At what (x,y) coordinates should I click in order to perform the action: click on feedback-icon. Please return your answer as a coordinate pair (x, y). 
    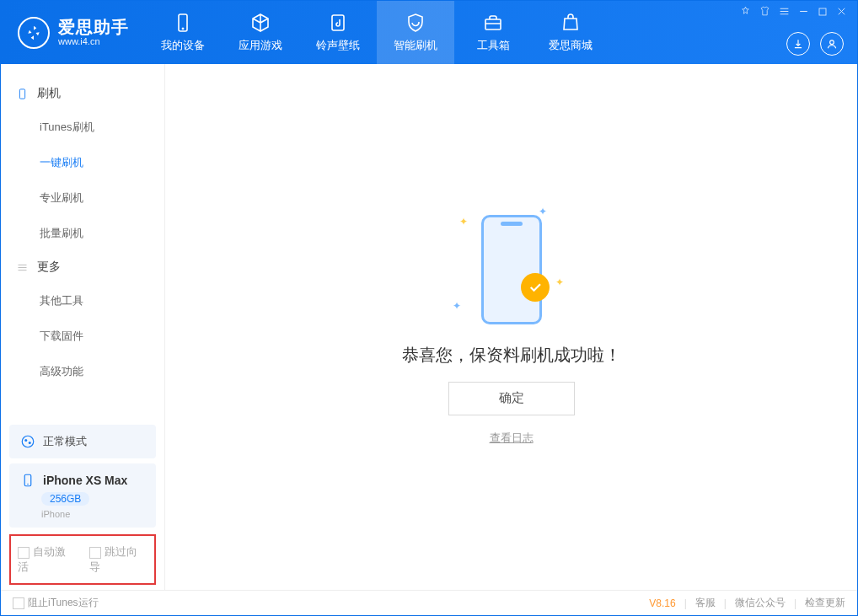
    Looking at the image, I should click on (745, 13).